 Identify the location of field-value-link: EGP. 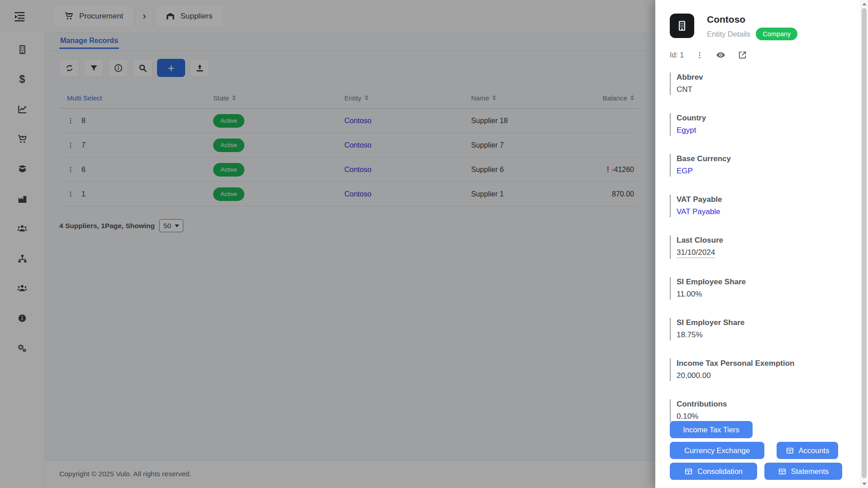
(759, 171).